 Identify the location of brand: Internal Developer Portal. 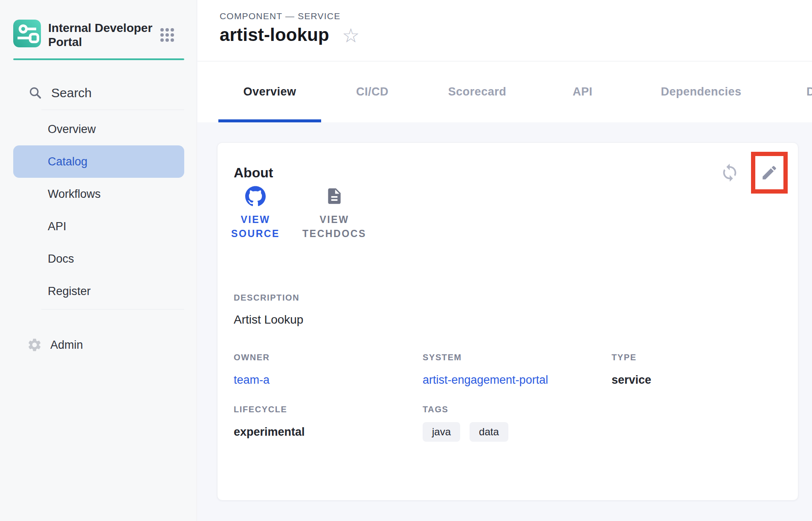
(84, 34).